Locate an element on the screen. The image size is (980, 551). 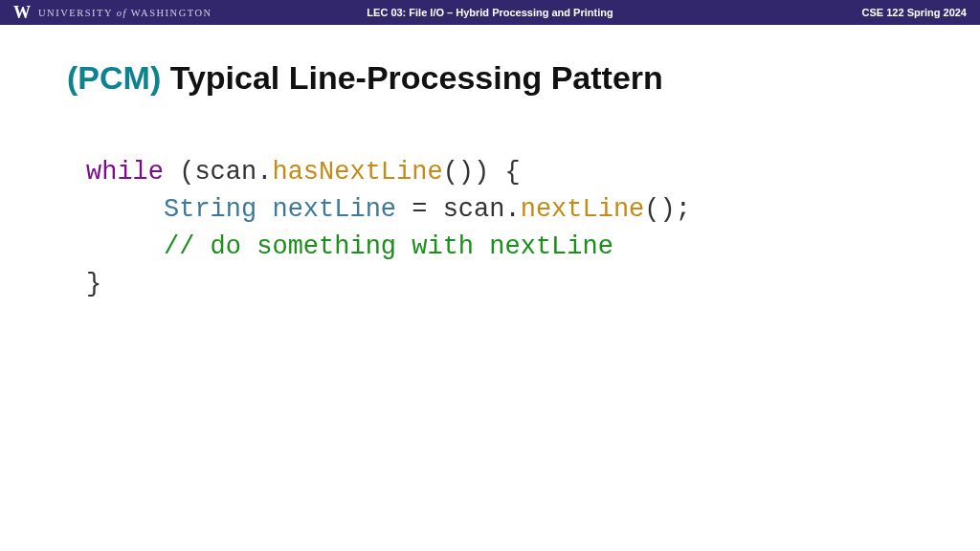
course-code: CSE 122 Spring 2024 is located at coordinates (915, 12).